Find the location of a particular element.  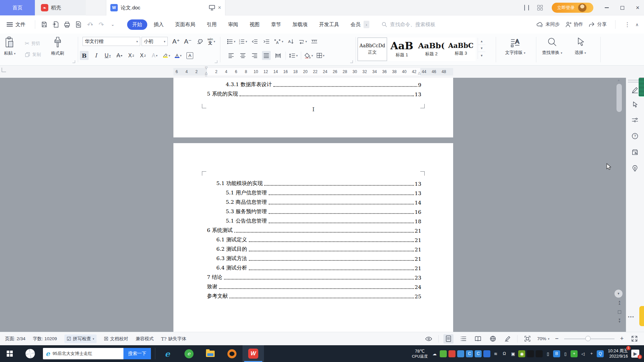

tab-ruler-button is located at coordinates (314, 42).